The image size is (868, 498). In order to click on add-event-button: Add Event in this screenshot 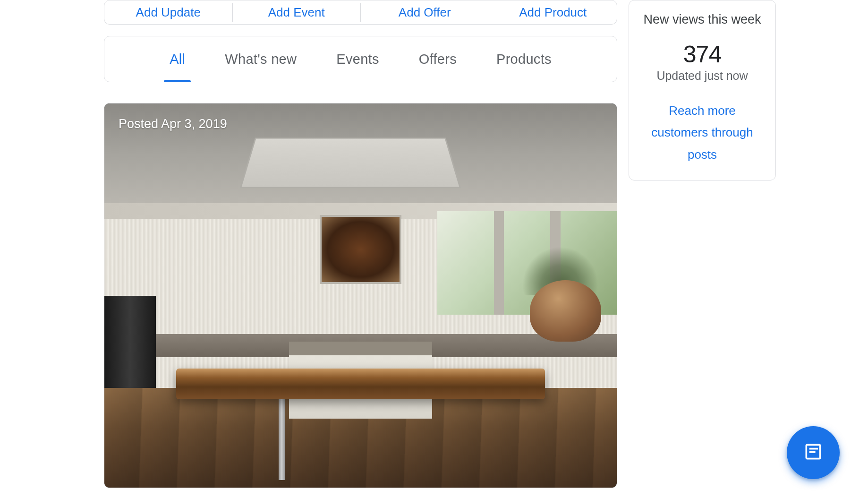, I will do `click(297, 12)`.